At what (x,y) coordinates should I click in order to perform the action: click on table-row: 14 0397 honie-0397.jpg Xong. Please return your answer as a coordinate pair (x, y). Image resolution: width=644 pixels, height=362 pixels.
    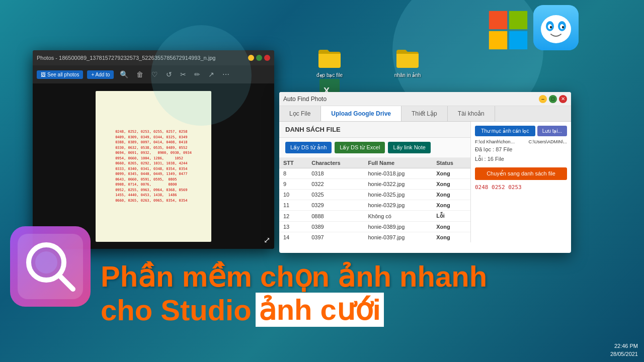
    Looking at the image, I should click on (375, 237).